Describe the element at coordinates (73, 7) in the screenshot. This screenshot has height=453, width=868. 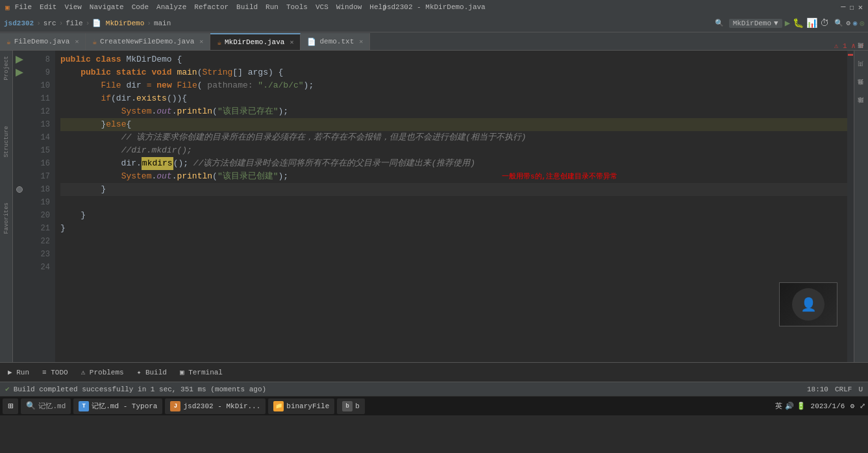
I see `menu-view: View` at that location.